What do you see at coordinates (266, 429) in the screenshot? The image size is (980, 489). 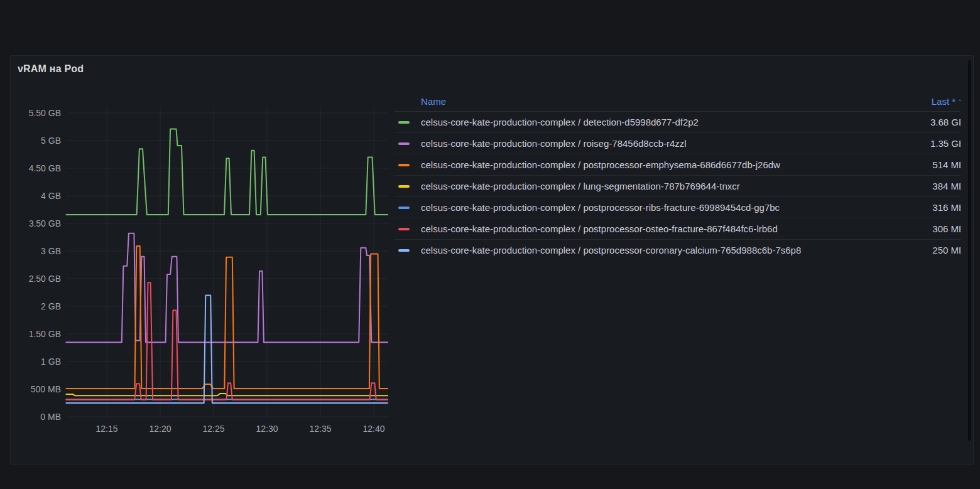 I see `x-axis-tick-label: 12:30` at bounding box center [266, 429].